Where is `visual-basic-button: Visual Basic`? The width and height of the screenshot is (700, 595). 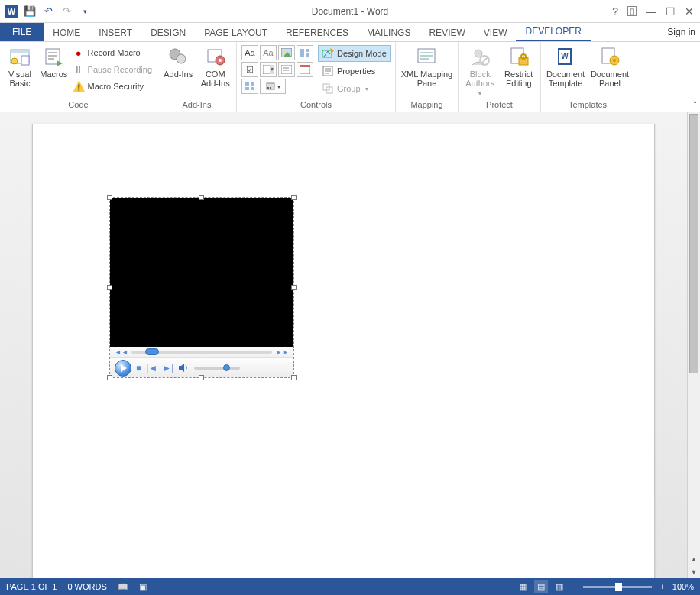 visual-basic-button: Visual Basic is located at coordinates (20, 66).